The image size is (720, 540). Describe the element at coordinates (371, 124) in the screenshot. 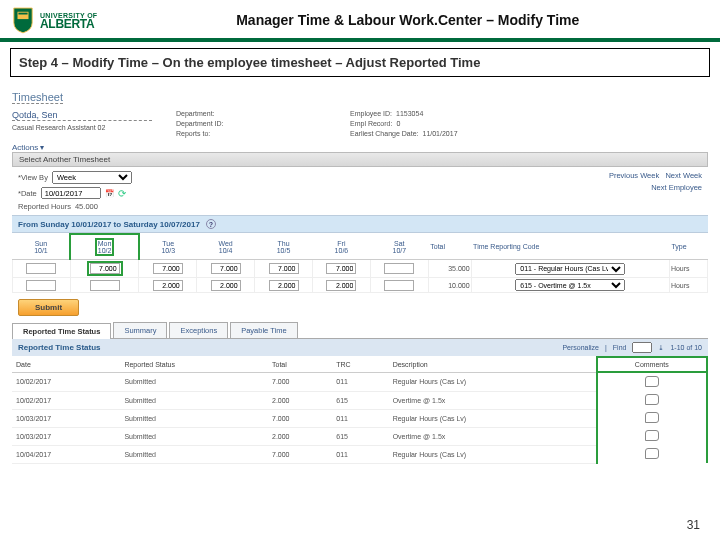

I see `empl-record-label: Empl Record:` at that location.